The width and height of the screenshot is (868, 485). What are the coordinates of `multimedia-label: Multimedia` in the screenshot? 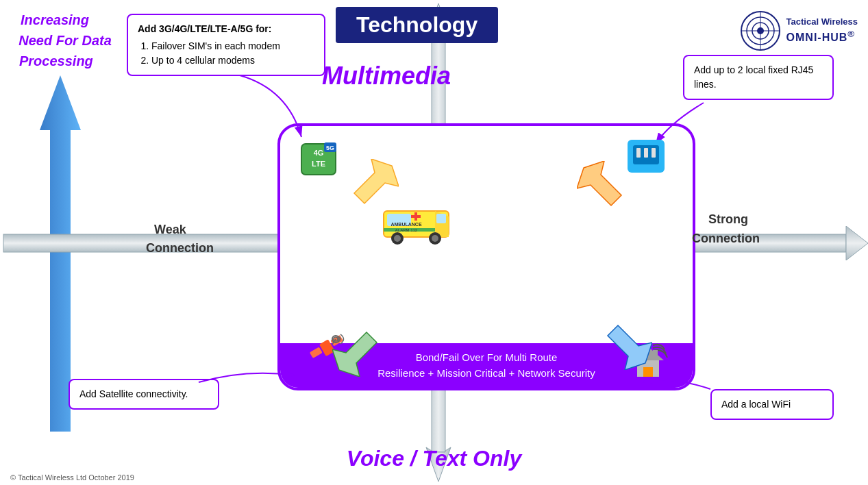 It's located at (386, 76).